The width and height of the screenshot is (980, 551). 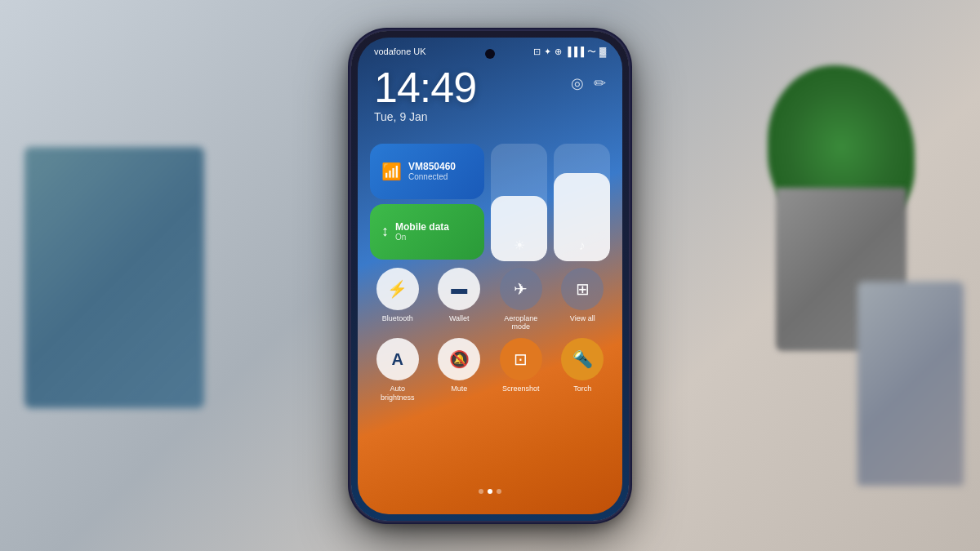 What do you see at coordinates (398, 300) in the screenshot?
I see `bluetooth-toggle: ⚡ Bluetooth` at bounding box center [398, 300].